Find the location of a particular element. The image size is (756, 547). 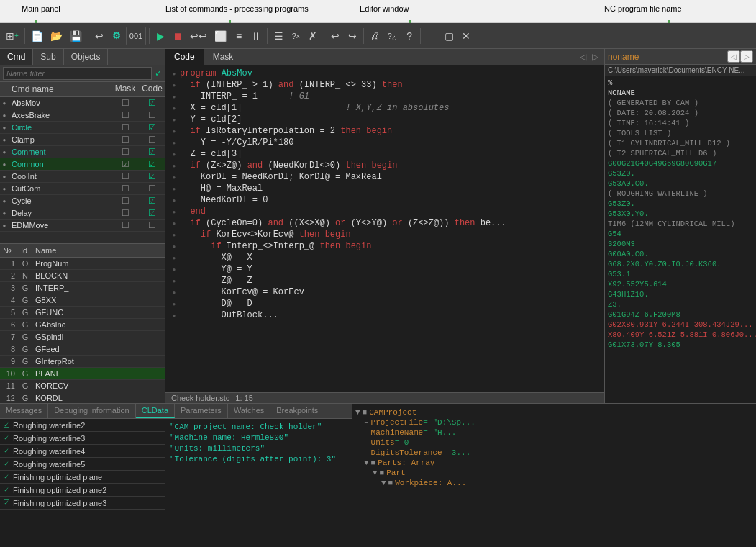

cmd-code-edmmove: ☐ is located at coordinates (152, 225).